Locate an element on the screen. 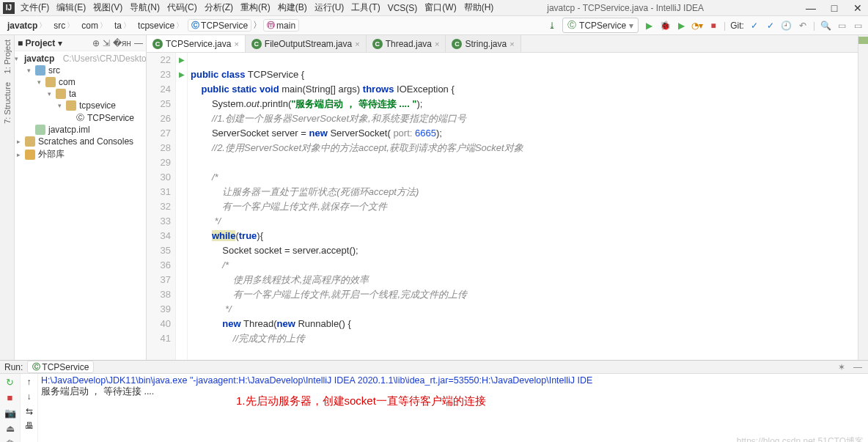 This screenshot has height=442, width=868. menu-tools: 工具(T) is located at coordinates (365, 7).